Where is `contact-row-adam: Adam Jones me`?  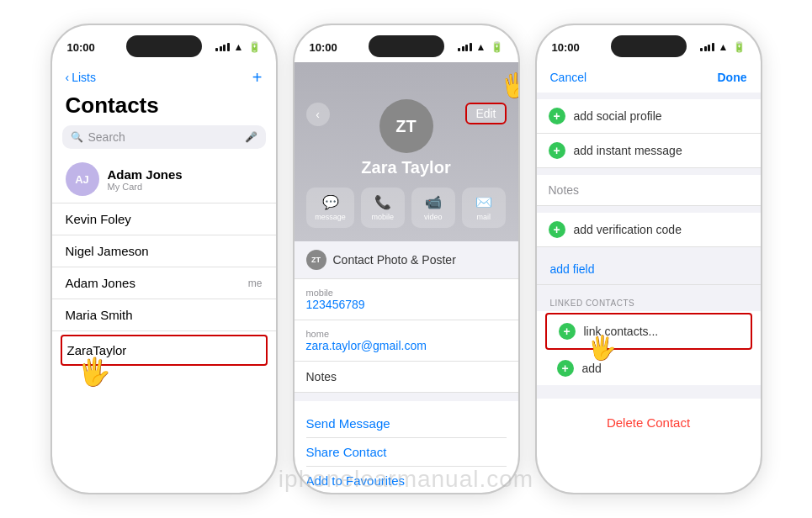 contact-row-adam: Adam Jones me is located at coordinates (164, 283).